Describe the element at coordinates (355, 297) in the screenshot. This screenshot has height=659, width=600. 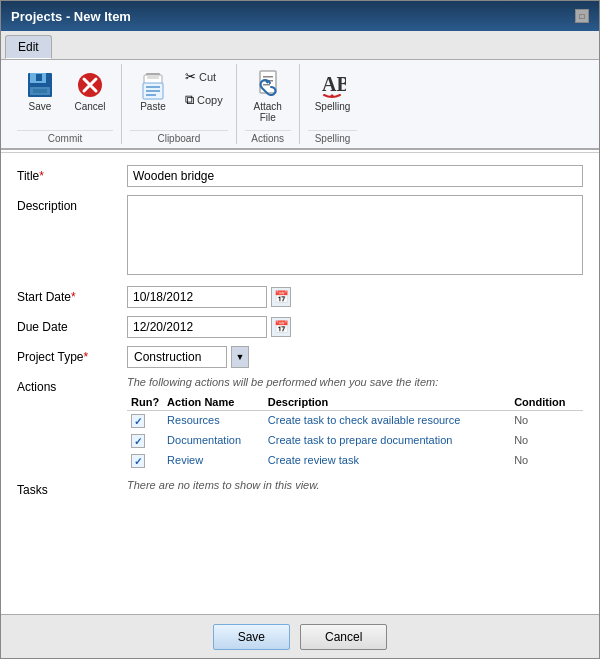
I see `start-date-wrapper: 📅` at that location.